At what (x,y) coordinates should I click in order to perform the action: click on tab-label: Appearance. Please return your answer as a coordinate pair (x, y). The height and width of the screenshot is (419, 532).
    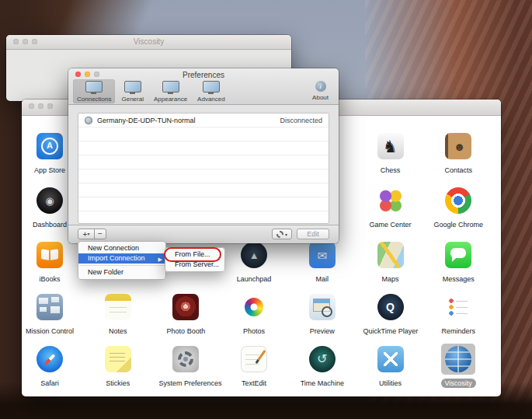
    Looking at the image, I should click on (171, 100).